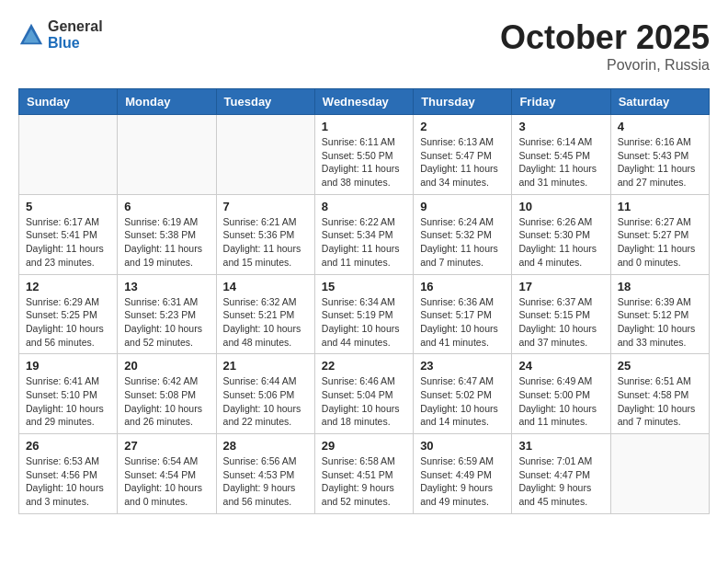 The height and width of the screenshot is (563, 728). What do you see at coordinates (75, 43) in the screenshot?
I see `logo-blue-text: Blue` at bounding box center [75, 43].